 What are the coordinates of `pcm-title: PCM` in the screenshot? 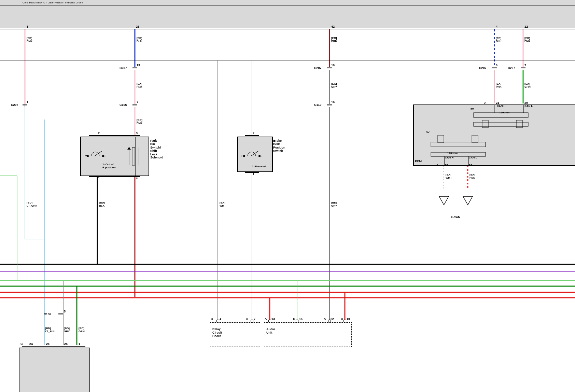 It's located at (418, 162).